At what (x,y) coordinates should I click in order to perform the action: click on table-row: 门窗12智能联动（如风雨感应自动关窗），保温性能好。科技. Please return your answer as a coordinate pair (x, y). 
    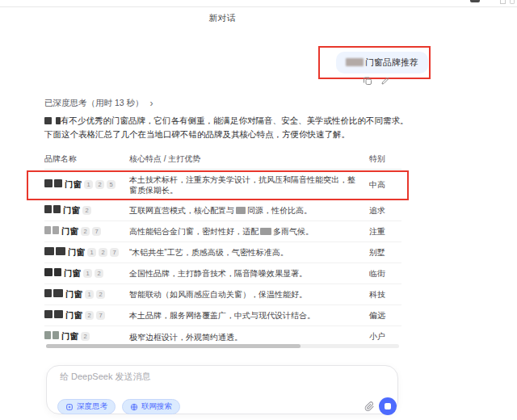
    Looking at the image, I should click on (223, 295).